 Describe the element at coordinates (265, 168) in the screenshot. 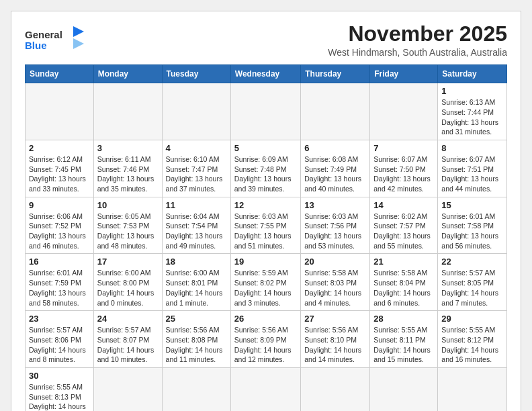

I see `day-cell: 5Sunrise: 6:09 AM Sunset: 7:48 PM Daylig…` at that location.